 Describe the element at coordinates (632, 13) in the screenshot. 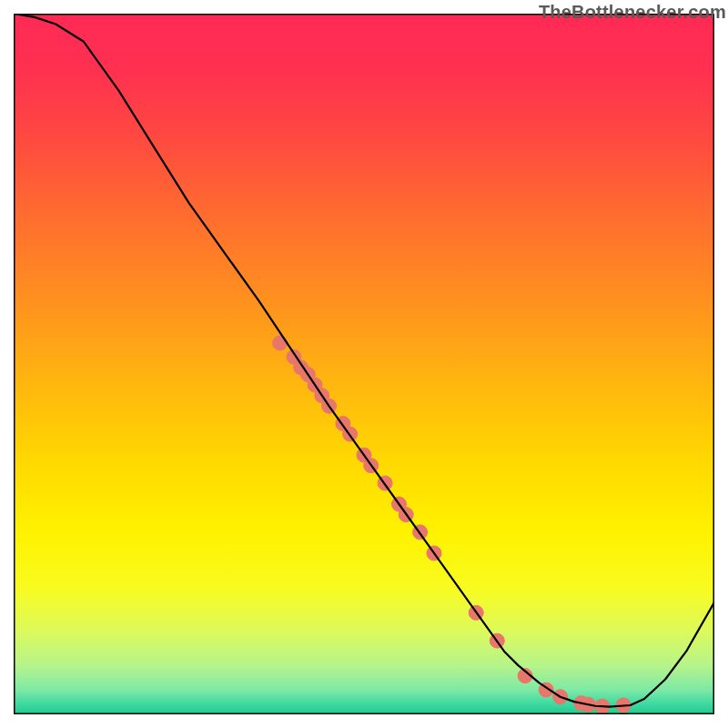

I see `watermark-text: TheBottlenecker.com` at that location.